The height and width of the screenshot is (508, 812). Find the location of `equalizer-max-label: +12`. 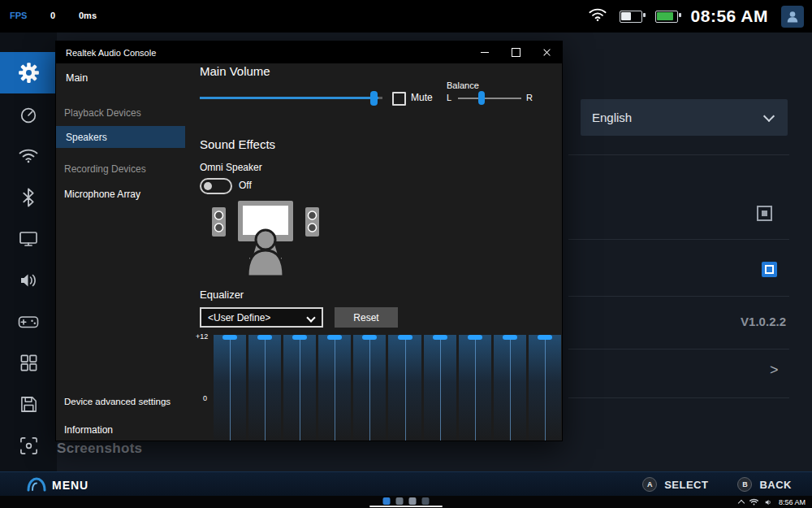

equalizer-max-label: +12 is located at coordinates (201, 336).